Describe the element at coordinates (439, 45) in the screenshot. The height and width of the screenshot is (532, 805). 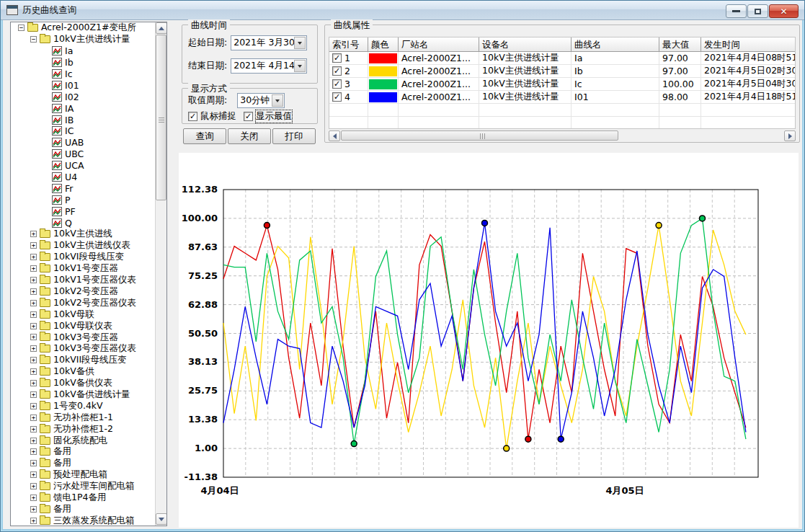
I see `column-header-厂站名: 厂站名` at that location.